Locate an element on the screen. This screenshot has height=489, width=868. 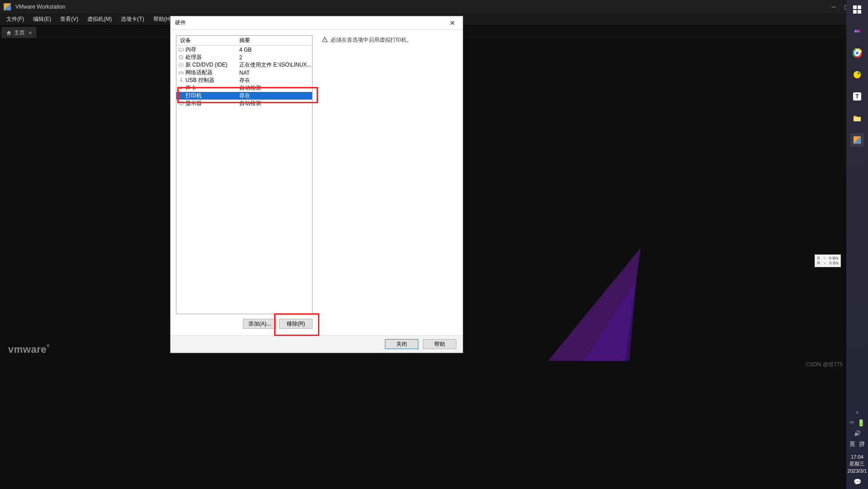
disc-icon is located at coordinates (181, 65).